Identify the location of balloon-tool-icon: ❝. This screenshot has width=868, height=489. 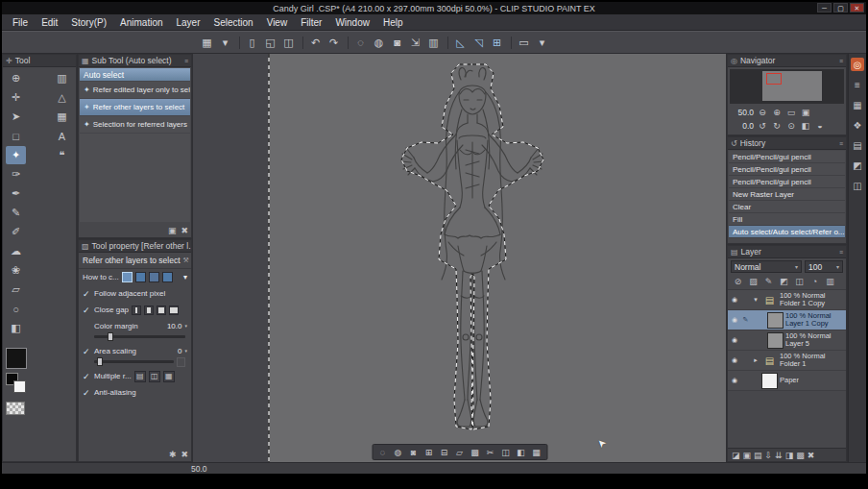
(61, 156).